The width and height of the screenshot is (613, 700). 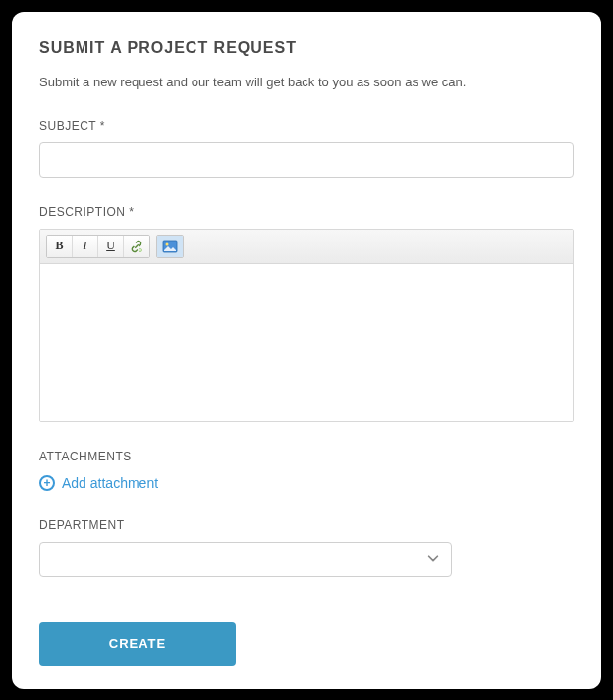 I want to click on rte-media-group, so click(x=170, y=246).